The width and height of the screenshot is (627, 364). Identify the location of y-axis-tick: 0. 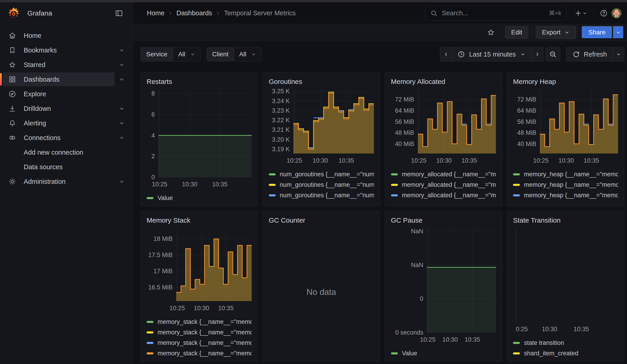
(421, 299).